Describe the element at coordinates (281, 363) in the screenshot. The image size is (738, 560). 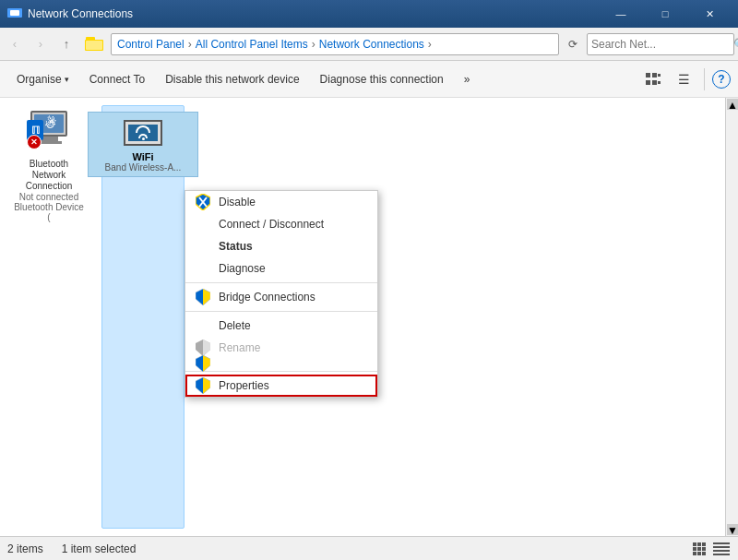
I see `ctx-rename` at that location.